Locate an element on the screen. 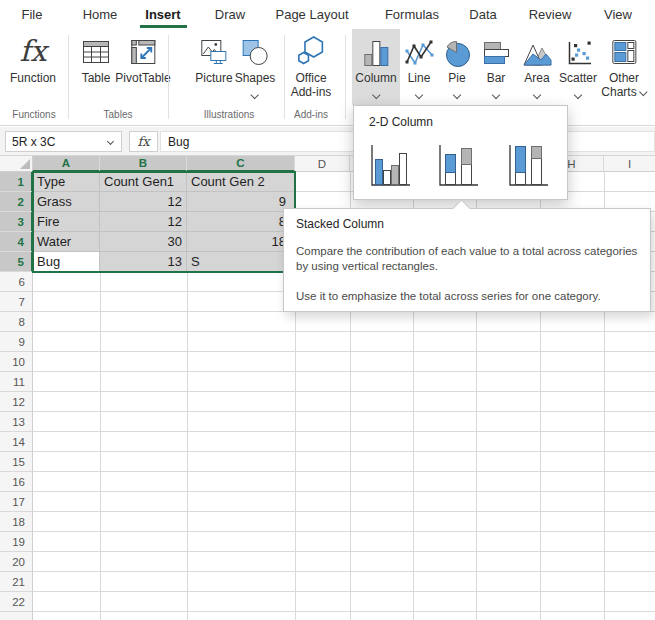 This screenshot has width=655, height=620. tab-data: Data is located at coordinates (482, 14).